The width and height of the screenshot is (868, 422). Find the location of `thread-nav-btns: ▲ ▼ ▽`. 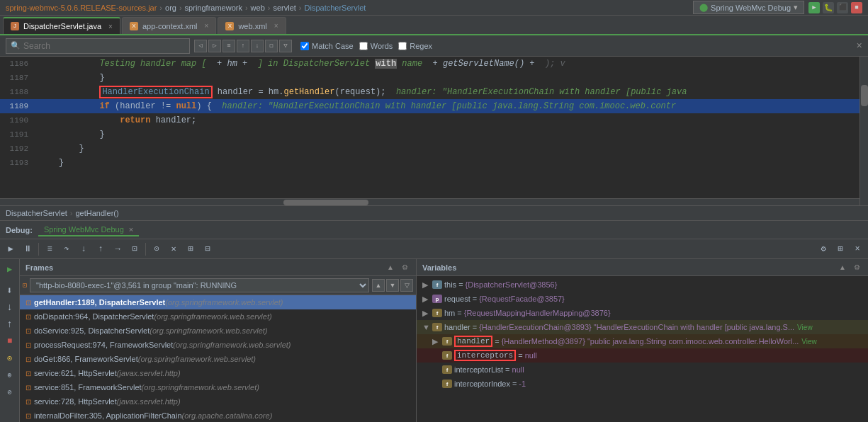

thread-nav-btns: ▲ ▼ ▽ is located at coordinates (393, 285).